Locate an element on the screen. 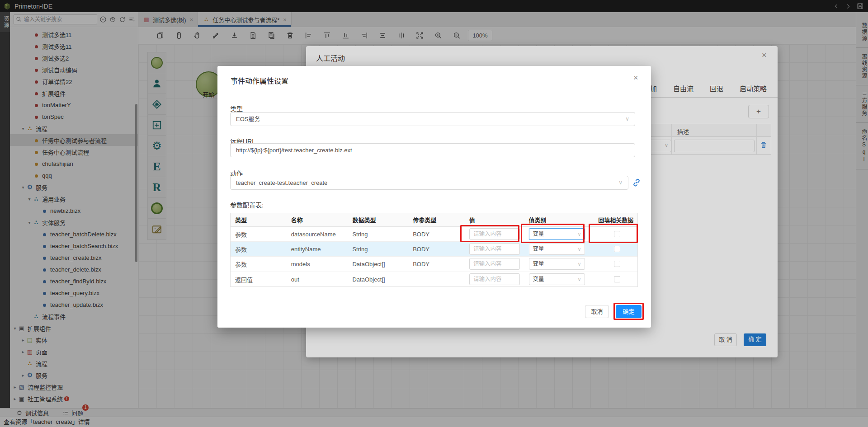  type-select-value: EOS服务 is located at coordinates (248, 119).